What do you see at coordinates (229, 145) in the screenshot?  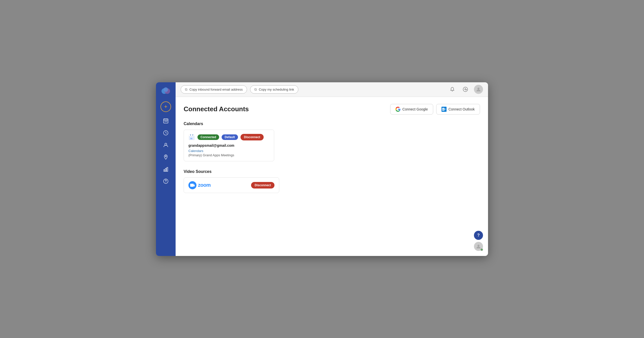 I see `calendar-email: grandappsmail@gmail.com` at bounding box center [229, 145].